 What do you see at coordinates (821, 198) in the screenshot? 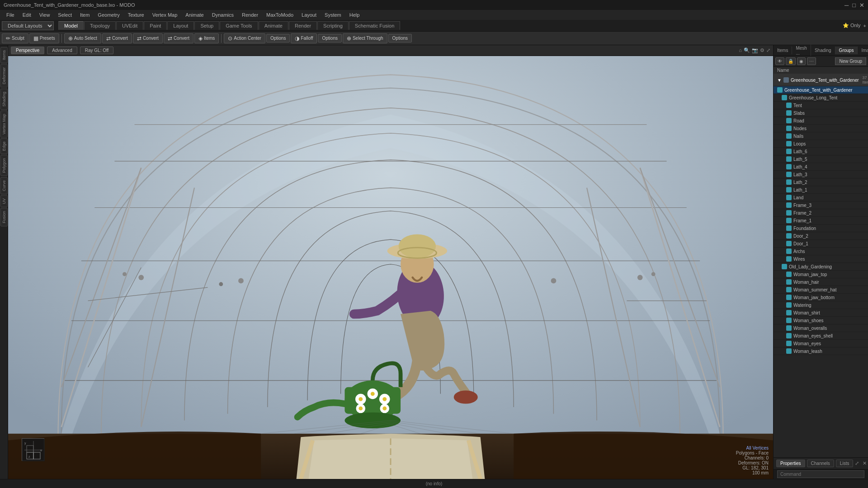
I see `list-item: Land` at bounding box center [821, 198].